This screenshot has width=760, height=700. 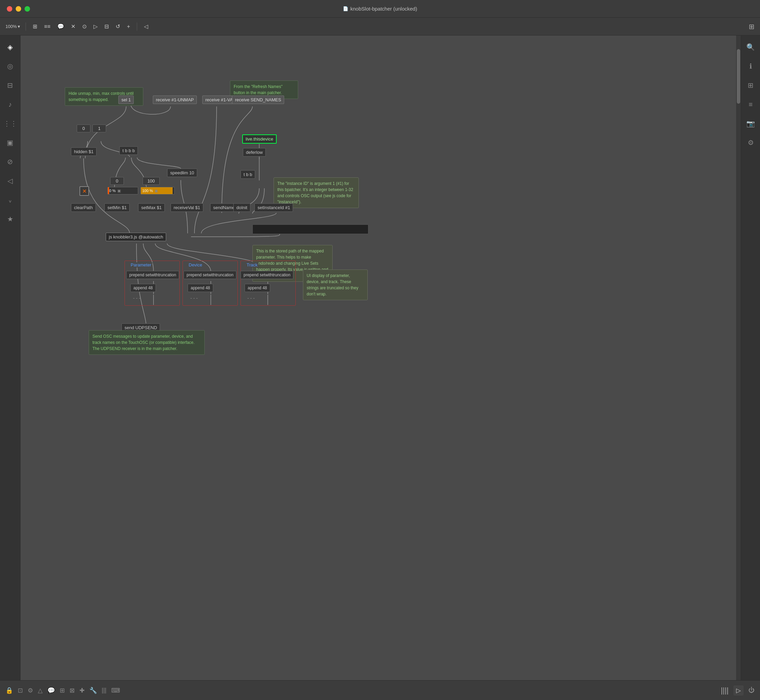 I want to click on label-parameter: Parameter, so click(x=141, y=265).